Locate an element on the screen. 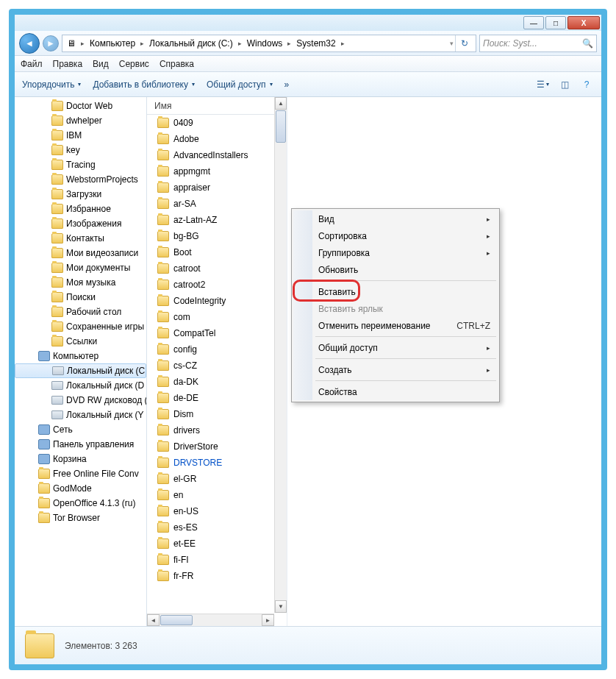  menu-file: Файл is located at coordinates (32, 64).